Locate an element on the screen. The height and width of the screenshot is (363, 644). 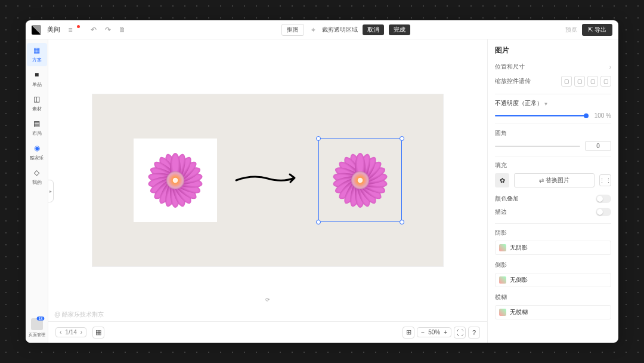
left-sidebar: ▦ 方案 ■ 单品 ◫ 素材 ▤ 布局 ◉ 酷家乐 ◇ 我的 is located at coordinates (37, 191).